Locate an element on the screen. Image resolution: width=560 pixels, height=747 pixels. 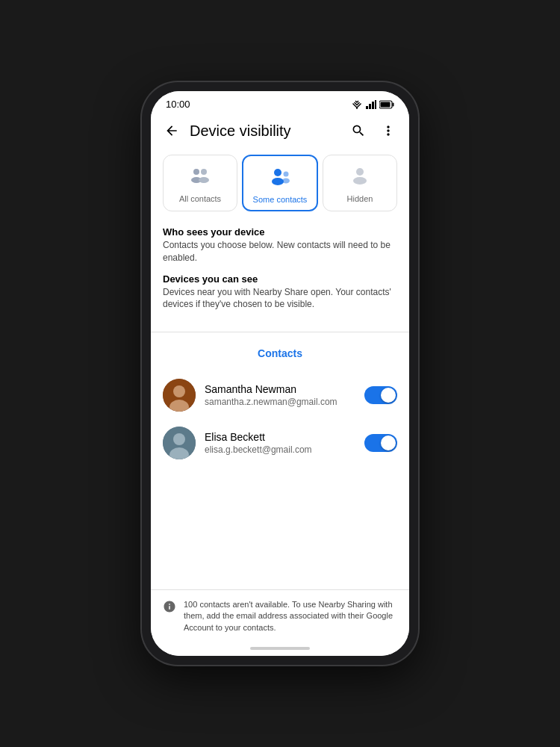
devices-text: Devices near you with Nearby Share open.… is located at coordinates (280, 299).